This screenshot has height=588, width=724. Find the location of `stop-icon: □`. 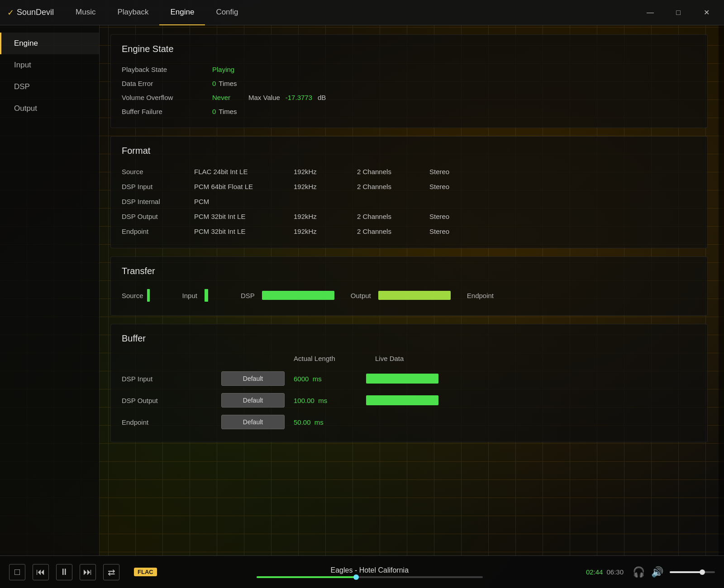

stop-icon: □ is located at coordinates (17, 572).